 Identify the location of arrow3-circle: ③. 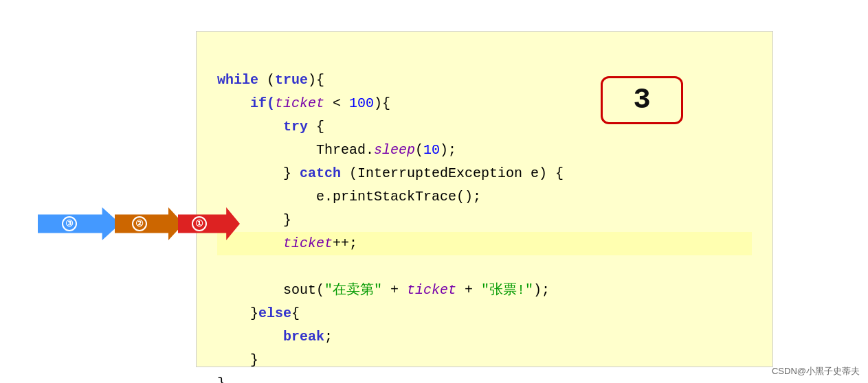
(69, 224).